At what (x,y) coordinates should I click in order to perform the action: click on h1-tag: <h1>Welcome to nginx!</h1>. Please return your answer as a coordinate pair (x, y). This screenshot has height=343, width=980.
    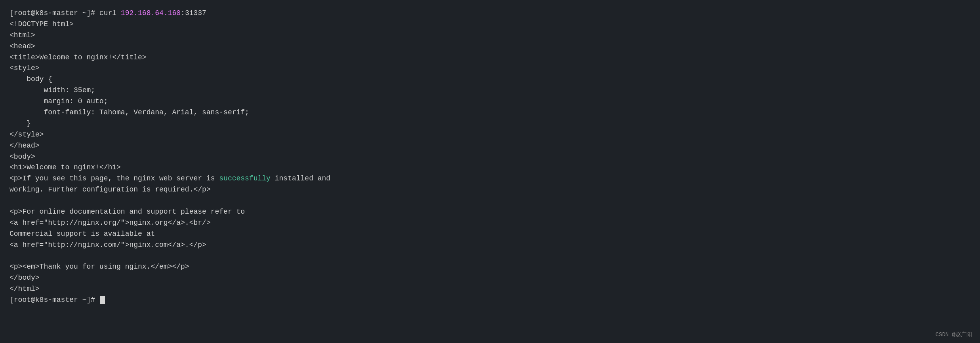
    Looking at the image, I should click on (490, 168).